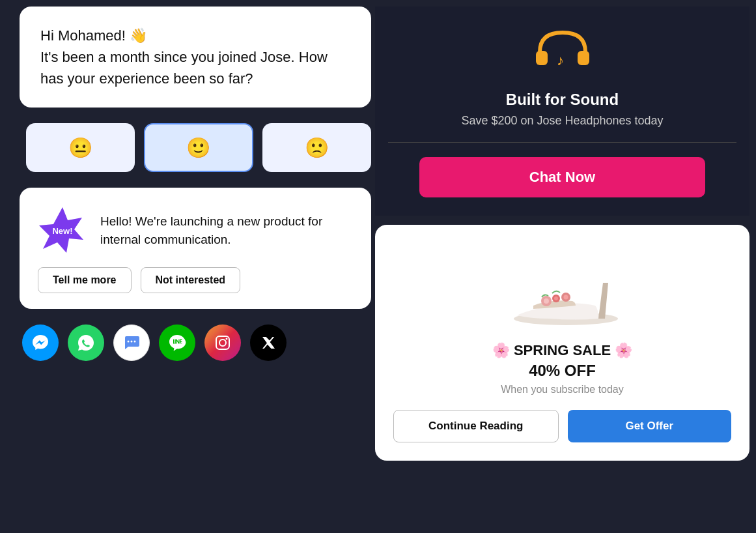  I want to click on tell-me-more-button: Tell me more, so click(85, 280).